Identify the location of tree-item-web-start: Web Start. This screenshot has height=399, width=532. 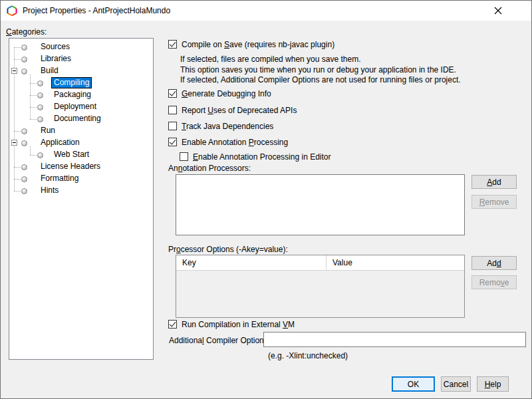
(81, 155).